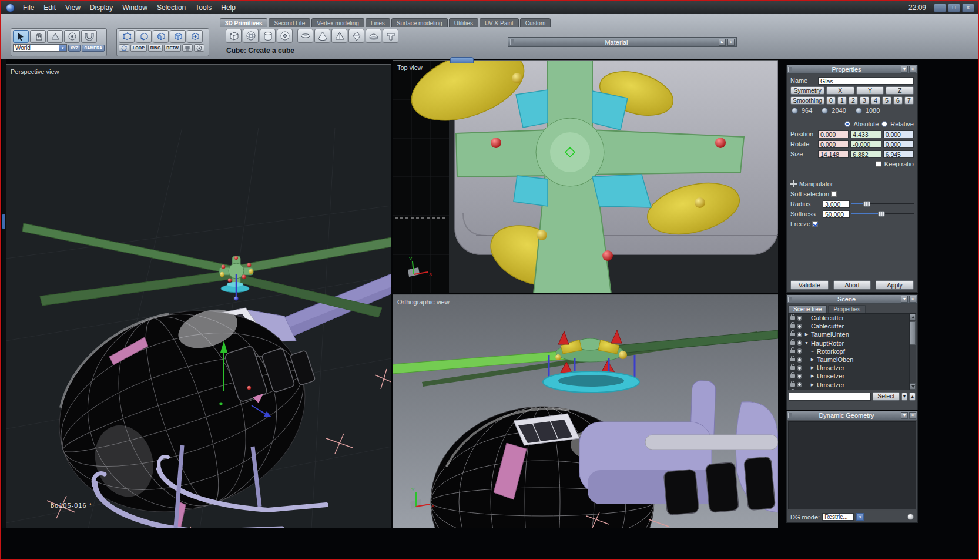  Describe the element at coordinates (913, 69) in the screenshot. I see `properties-close-button: ×` at that location.